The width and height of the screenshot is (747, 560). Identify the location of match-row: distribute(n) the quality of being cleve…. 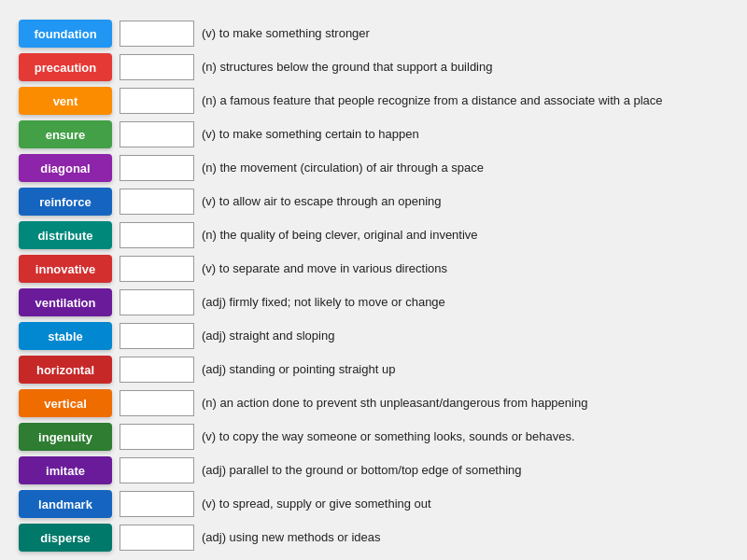
(374, 235).